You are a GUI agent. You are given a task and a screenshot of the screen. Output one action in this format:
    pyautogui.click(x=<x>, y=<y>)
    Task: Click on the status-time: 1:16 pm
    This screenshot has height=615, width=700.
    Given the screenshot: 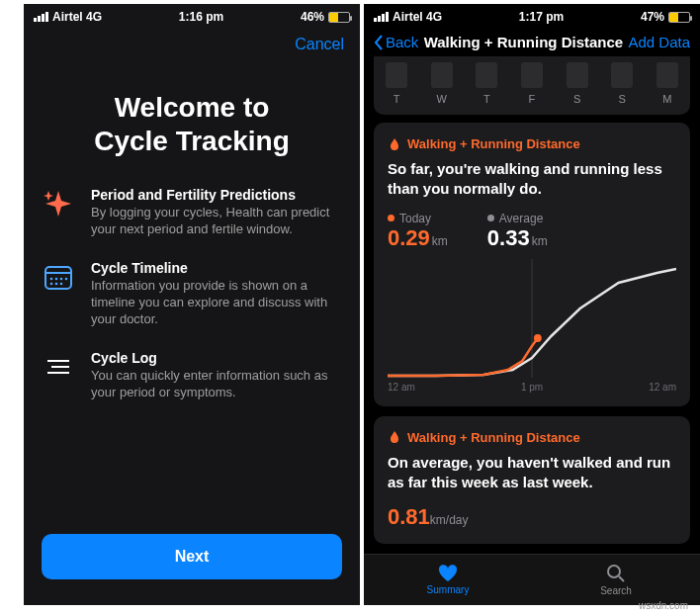 What is the action you would take?
    pyautogui.click(x=202, y=17)
    